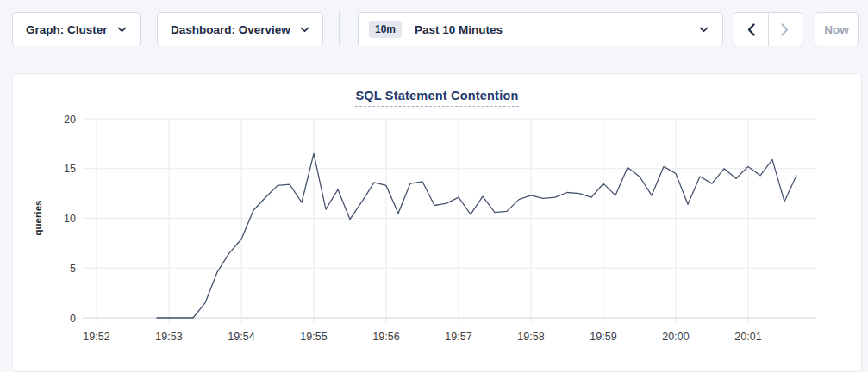 This screenshot has height=372, width=868. I want to click on now-button: Now, so click(836, 29).